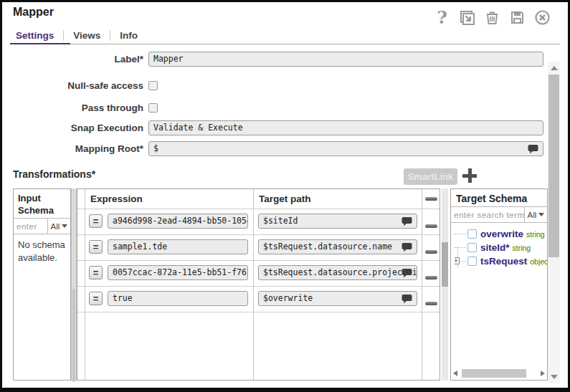 The image size is (570, 392). What do you see at coordinates (457, 261) in the screenshot?
I see `tree-expander-icon: +` at bounding box center [457, 261].